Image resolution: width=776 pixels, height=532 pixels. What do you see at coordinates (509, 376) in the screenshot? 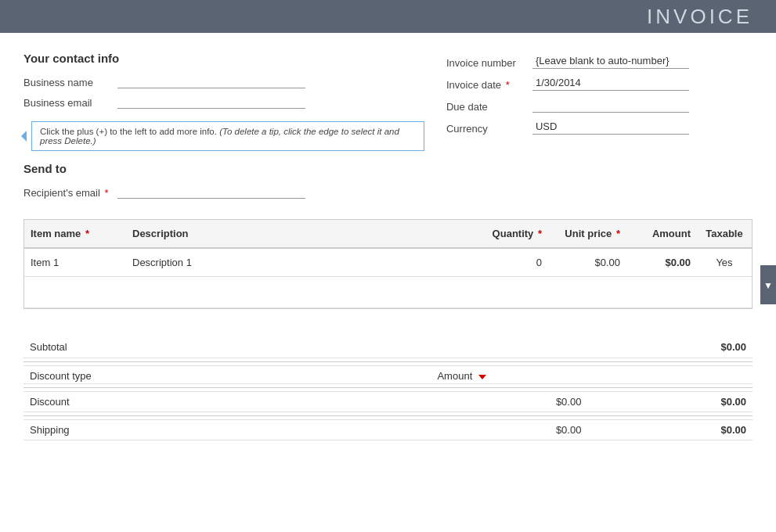
I see `discount-type-amount-label: Amount` at bounding box center [509, 376].